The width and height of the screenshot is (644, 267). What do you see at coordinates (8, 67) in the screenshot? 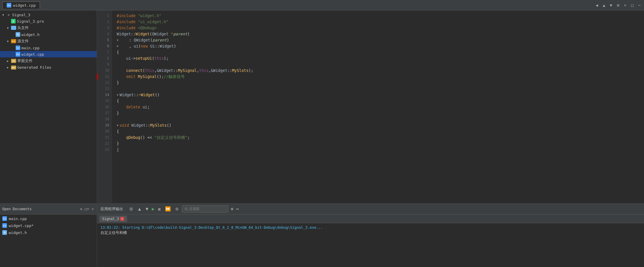
I see `tree-arrow-generated: ▶` at bounding box center [8, 67].